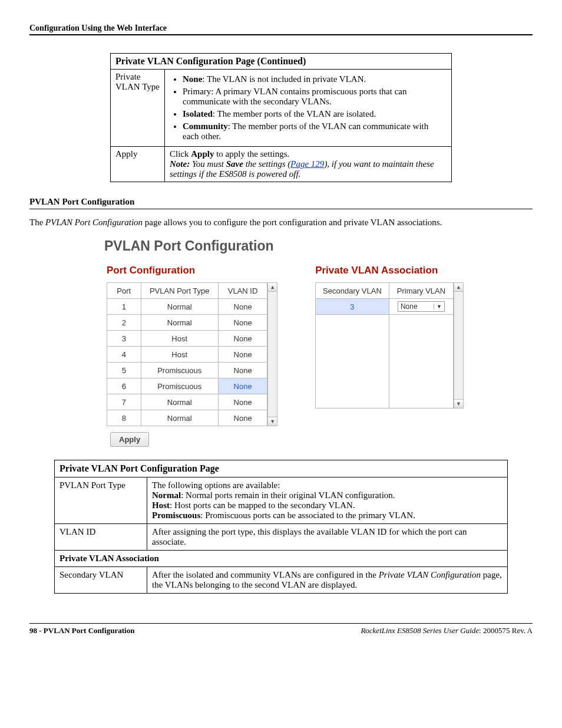  What do you see at coordinates (187, 323) in the screenshot?
I see `table-row: 2NormalNone` at bounding box center [187, 323].